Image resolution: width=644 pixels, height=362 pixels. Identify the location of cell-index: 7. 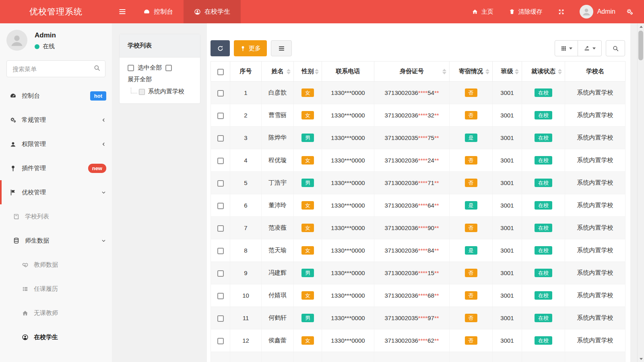
(246, 228).